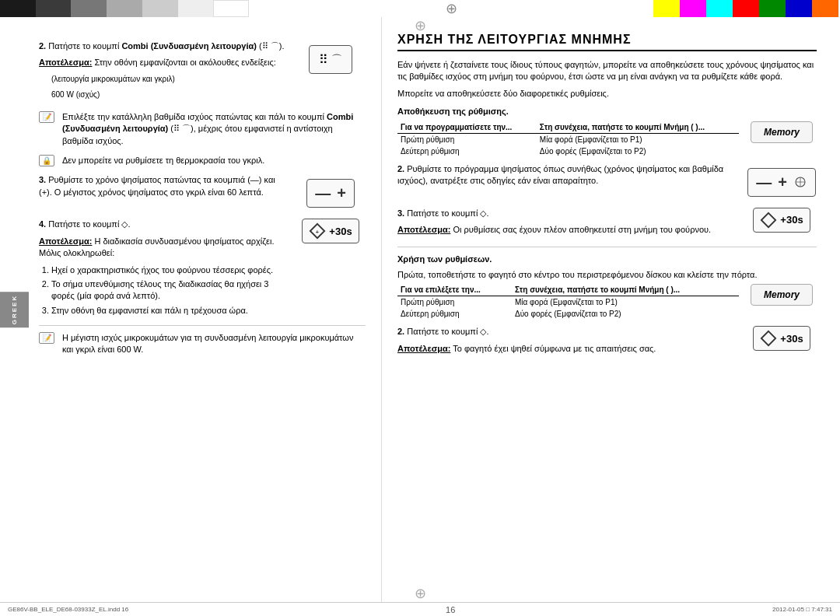 The width and height of the screenshot is (840, 616). Describe the element at coordinates (607, 112) in the screenshot. I see `storage-title: Αποθήκευση της ρύθμισης.` at that location.